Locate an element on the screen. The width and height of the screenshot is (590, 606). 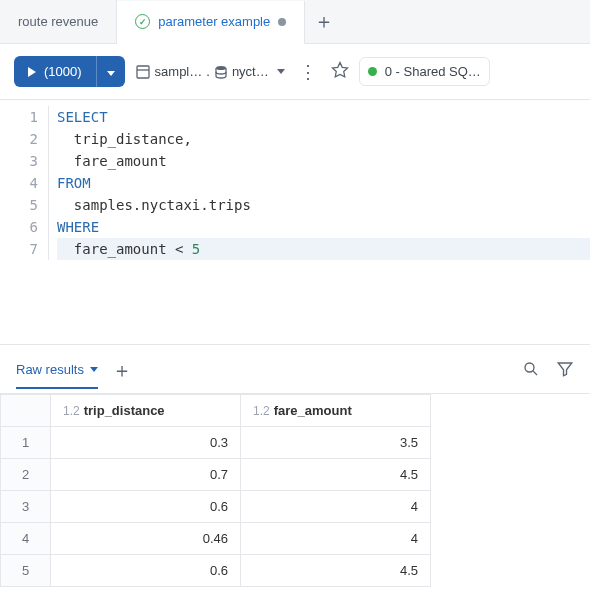
cell-value: 0.3 is located at coordinates (146, 443).